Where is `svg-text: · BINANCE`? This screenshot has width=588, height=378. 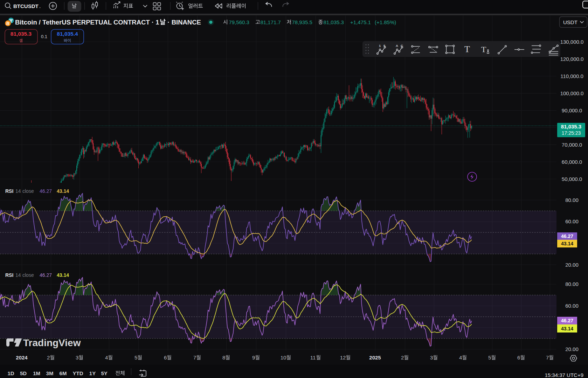
svg-text: · BINANCE is located at coordinates (184, 22).